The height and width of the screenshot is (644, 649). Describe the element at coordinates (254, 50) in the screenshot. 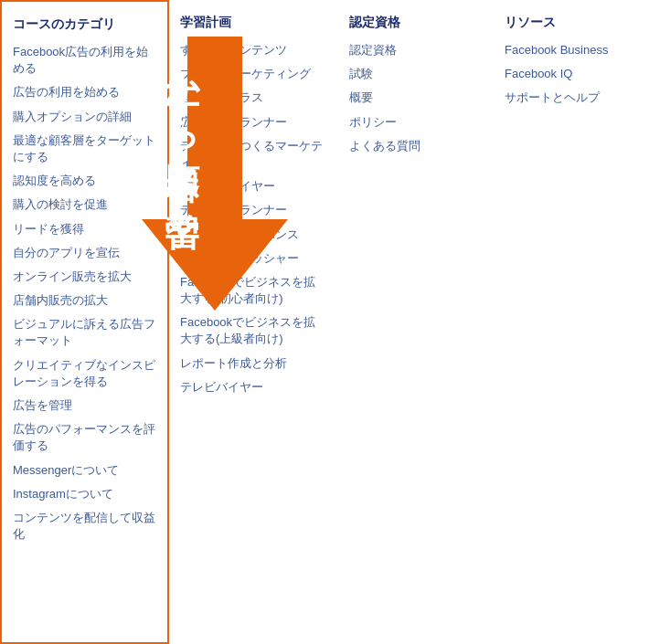

I see `link-col2-0: すべてのコンテンツ` at that location.